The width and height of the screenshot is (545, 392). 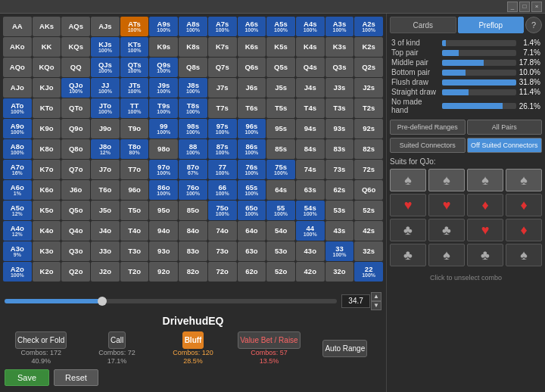 I want to click on hand-cell: T5s, so click(x=281, y=108).